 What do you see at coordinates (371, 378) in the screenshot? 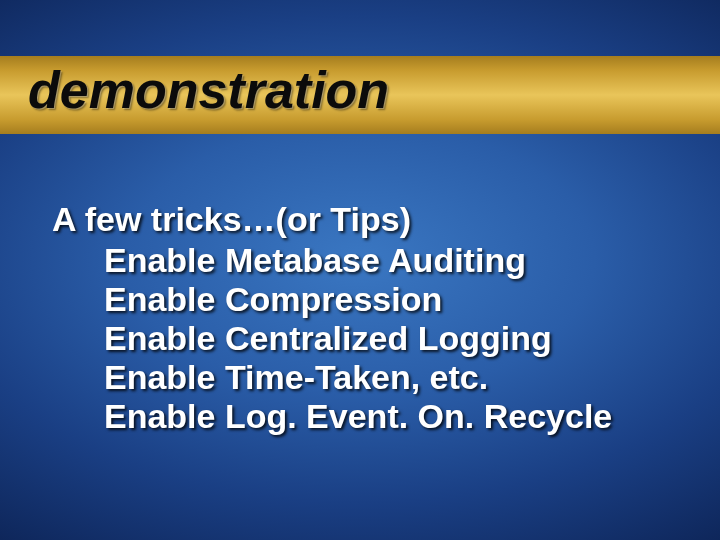
I see `list-item: Enable Time-Taken, etc.` at bounding box center [371, 378].